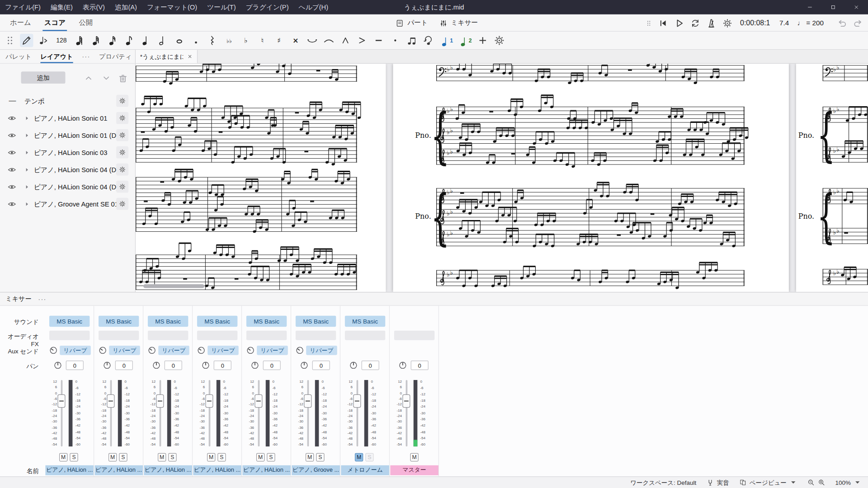 The height and width of the screenshot is (488, 868). What do you see at coordinates (19, 56) in the screenshot?
I see `tab-palettes: パレット` at bounding box center [19, 56].